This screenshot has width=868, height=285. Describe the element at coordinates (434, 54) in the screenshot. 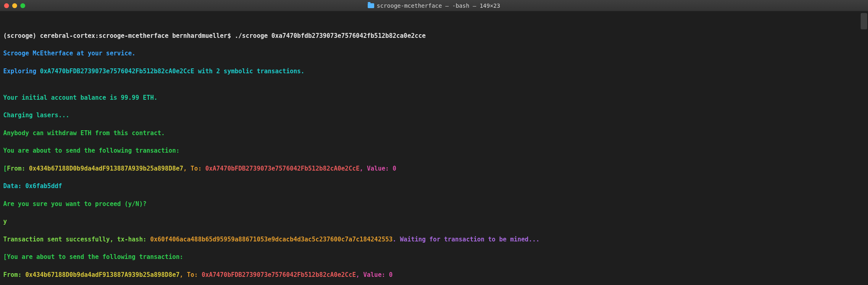

I see `terminal-line: Scrooge McEtherface at your service.` at that location.